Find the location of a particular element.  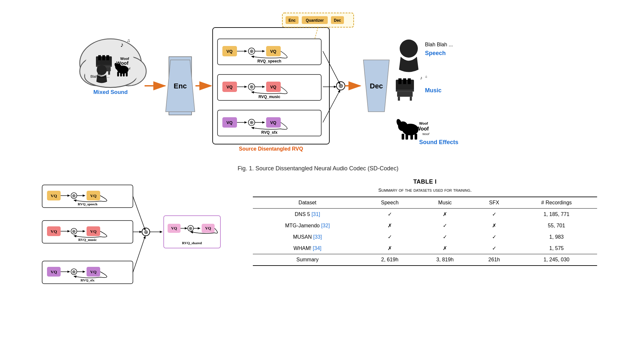

cell-summary-speech: 2, 619h is located at coordinates (390, 260).